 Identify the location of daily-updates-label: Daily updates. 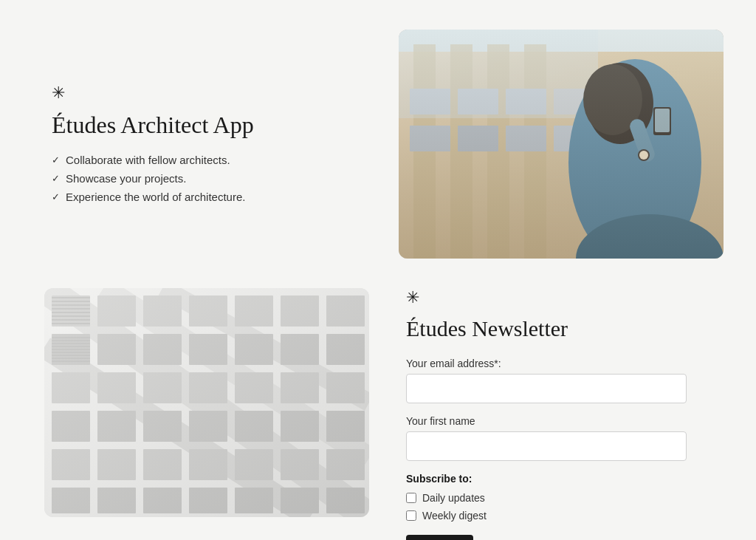
(453, 498).